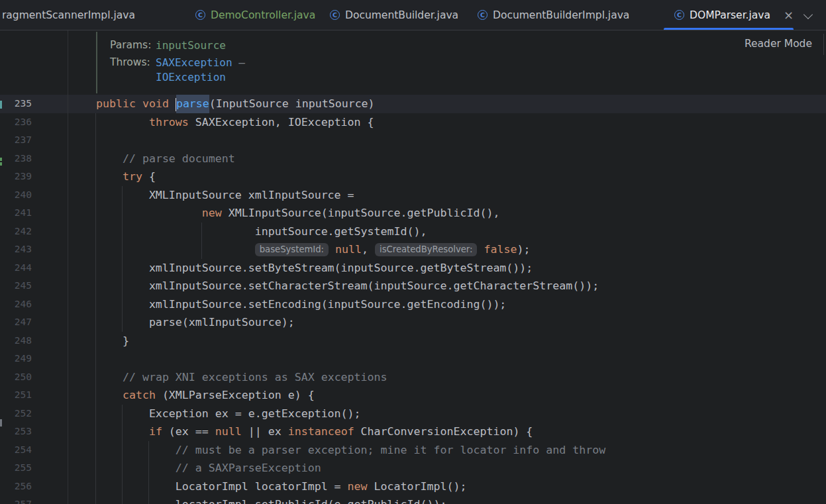 This screenshot has width=826, height=504. I want to click on doc-comment-guide, so click(97, 62).